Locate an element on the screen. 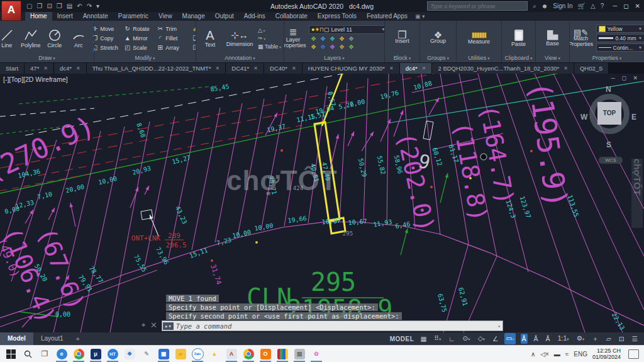 The height and width of the screenshot is (362, 644). start-button is located at coordinates (11, 354).